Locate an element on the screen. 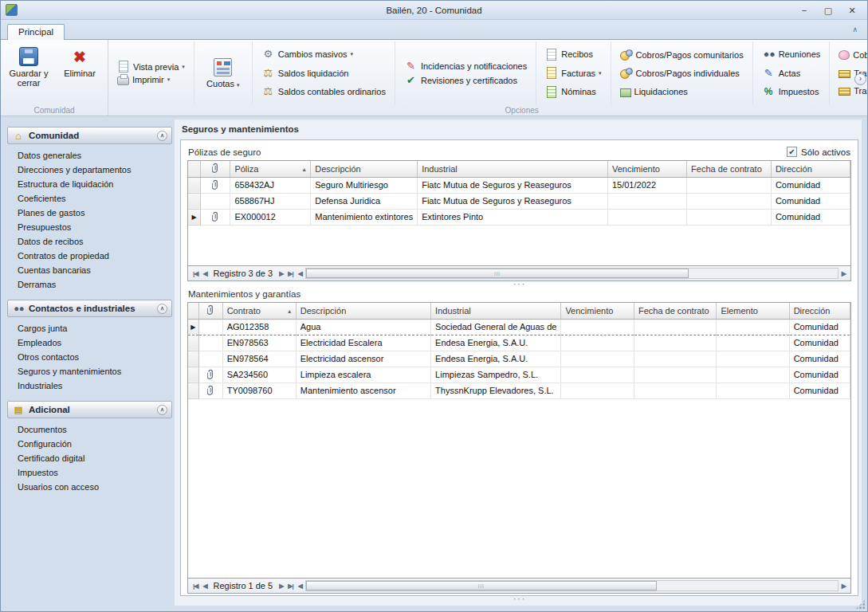  table-row: 658432AJSeguro MultiriesgoFiatc Mutua de… is located at coordinates (520, 185).